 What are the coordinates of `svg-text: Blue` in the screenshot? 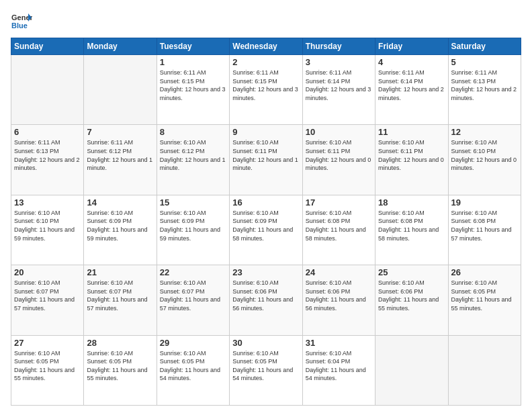 It's located at (19, 26).